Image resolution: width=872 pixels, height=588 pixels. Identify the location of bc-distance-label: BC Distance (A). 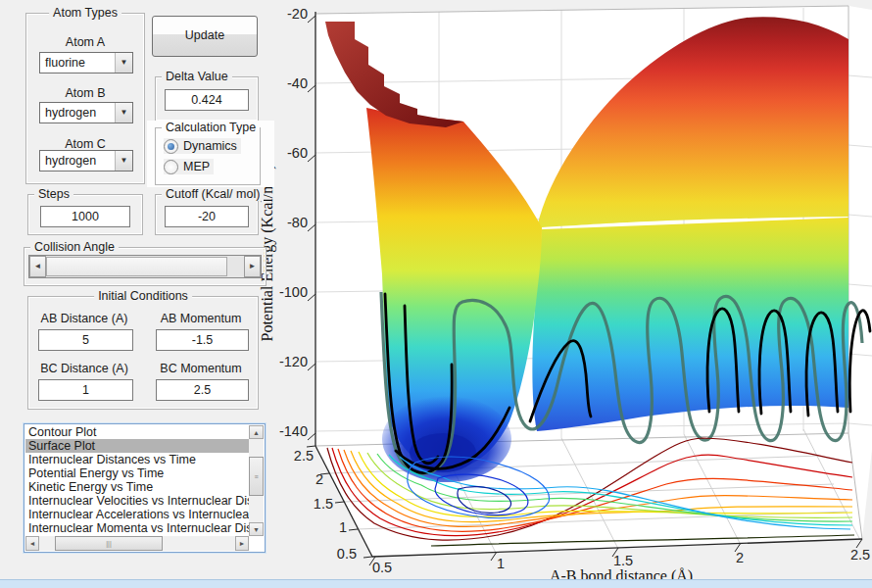
(84, 368).